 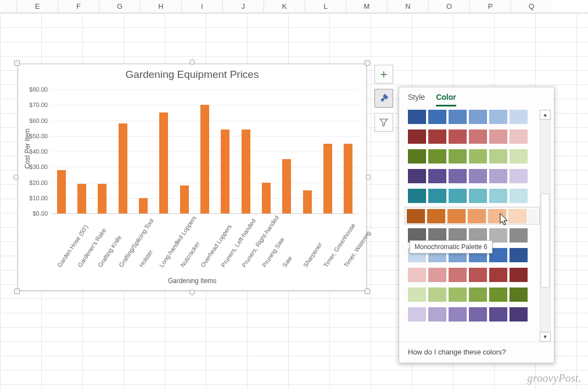 I want to click on resize-handle-bl, so click(x=17, y=291).